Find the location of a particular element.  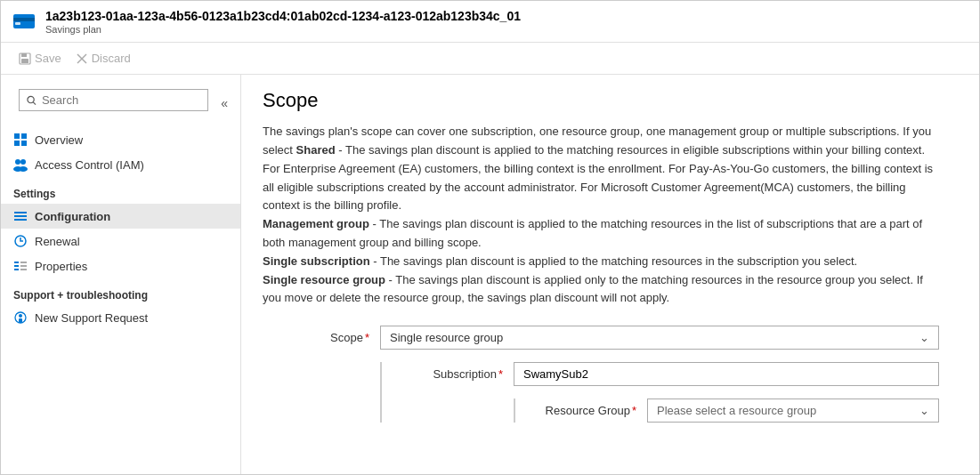

shared-term: Shared is located at coordinates (316, 149).